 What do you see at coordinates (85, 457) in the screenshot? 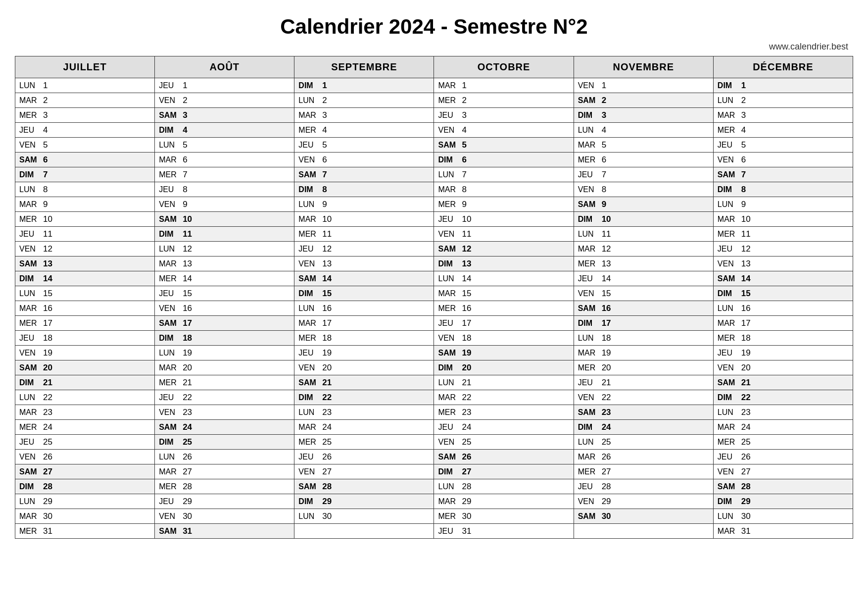
I see `day-cell: VEN26` at bounding box center [85, 457].